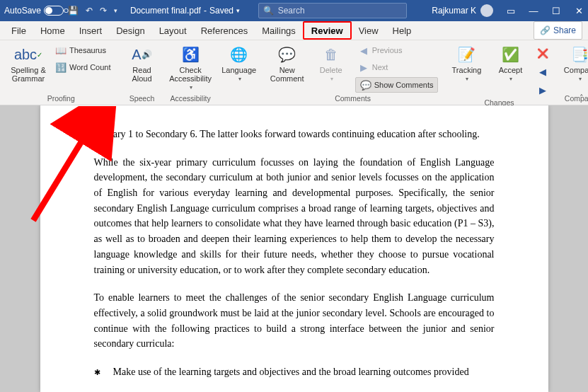  I want to click on next-icon: ▶, so click(364, 67).